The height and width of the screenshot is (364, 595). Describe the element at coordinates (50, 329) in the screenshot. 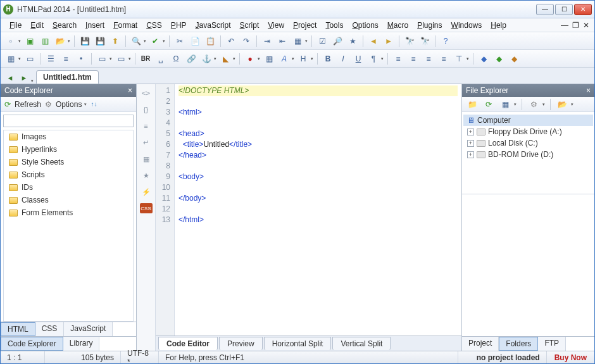

I see `lang-tab-css: CSS` at that location.